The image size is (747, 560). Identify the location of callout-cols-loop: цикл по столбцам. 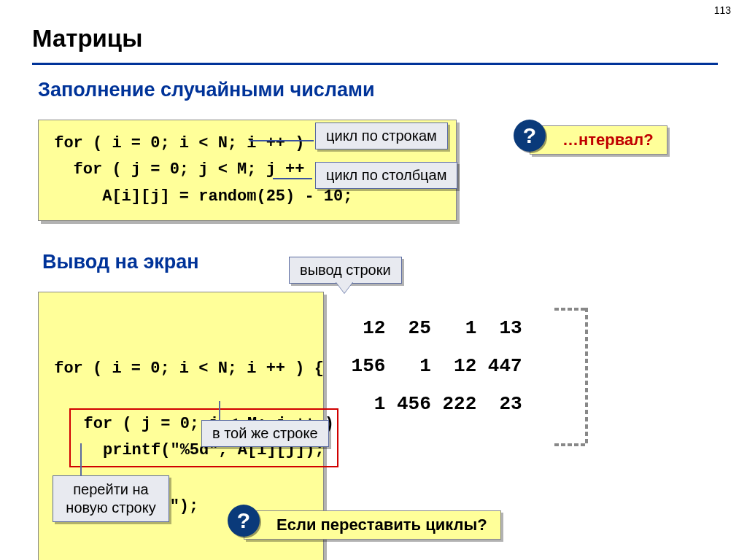
(387, 175).